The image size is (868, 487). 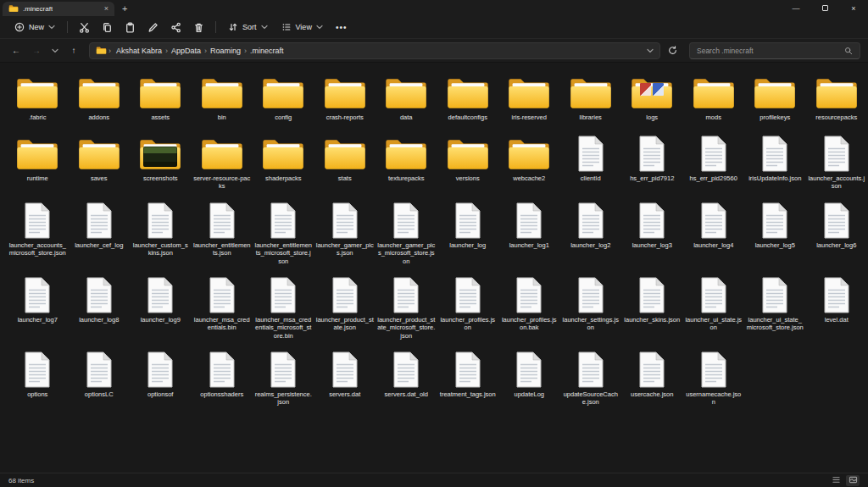 I want to click on folder-item: crash-reports, so click(x=346, y=100).